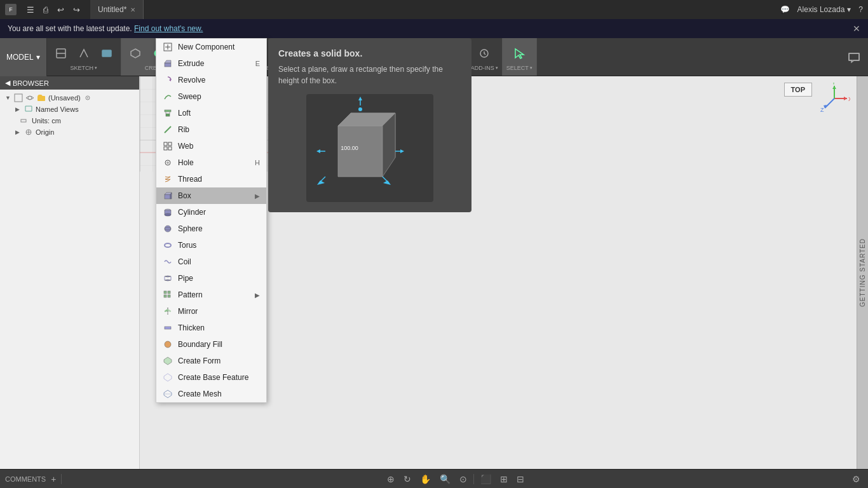 This screenshot has height=488, width=868. Describe the element at coordinates (168, 262) in the screenshot. I see `coil-icon` at that location.